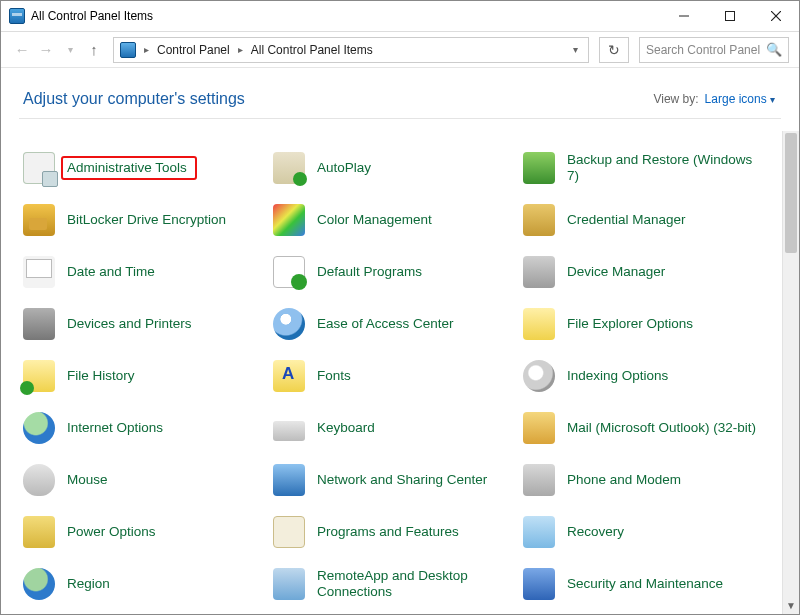 This screenshot has height=615, width=800. I want to click on window-controls, so click(730, 16).